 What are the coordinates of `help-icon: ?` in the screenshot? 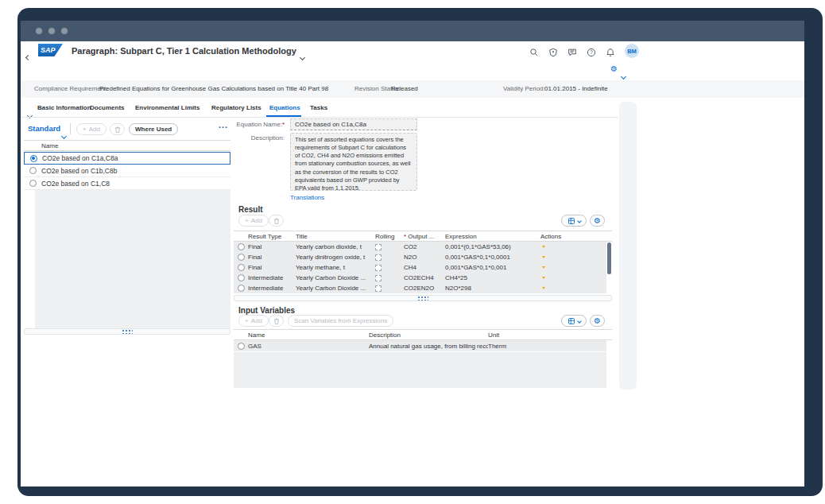 It's located at (591, 53).